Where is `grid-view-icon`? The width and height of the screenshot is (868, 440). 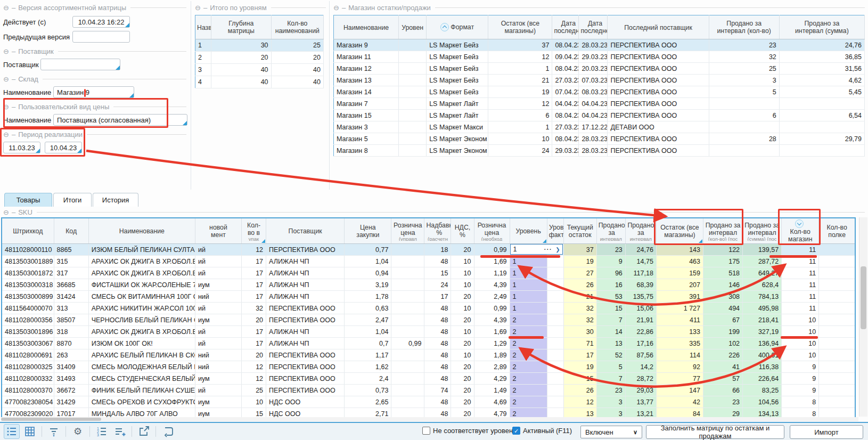
grid-view-icon is located at coordinates (30, 431).